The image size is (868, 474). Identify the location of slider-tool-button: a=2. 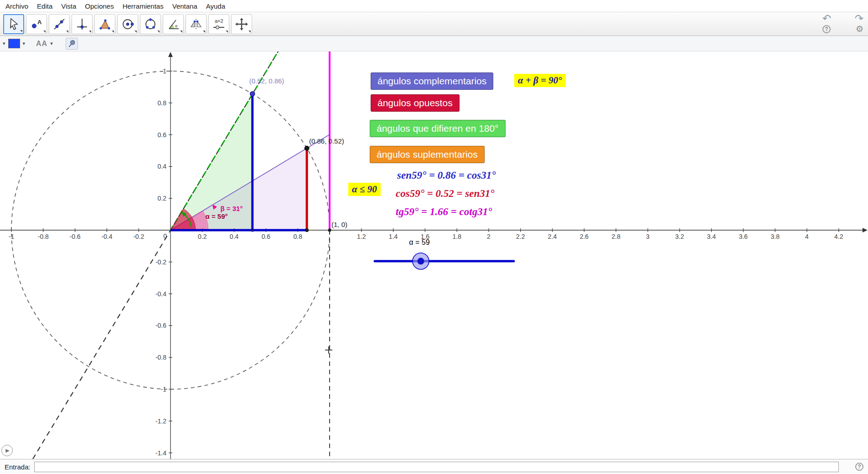
(219, 24).